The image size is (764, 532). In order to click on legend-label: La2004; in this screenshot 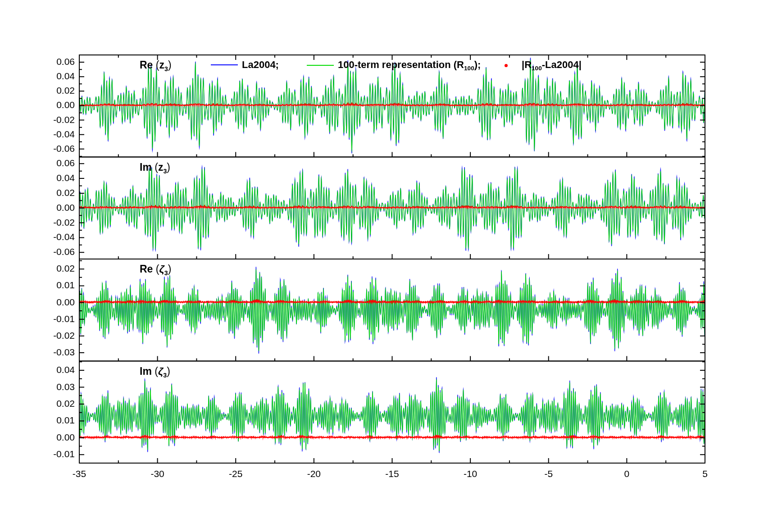, I will do `click(260, 65)`.